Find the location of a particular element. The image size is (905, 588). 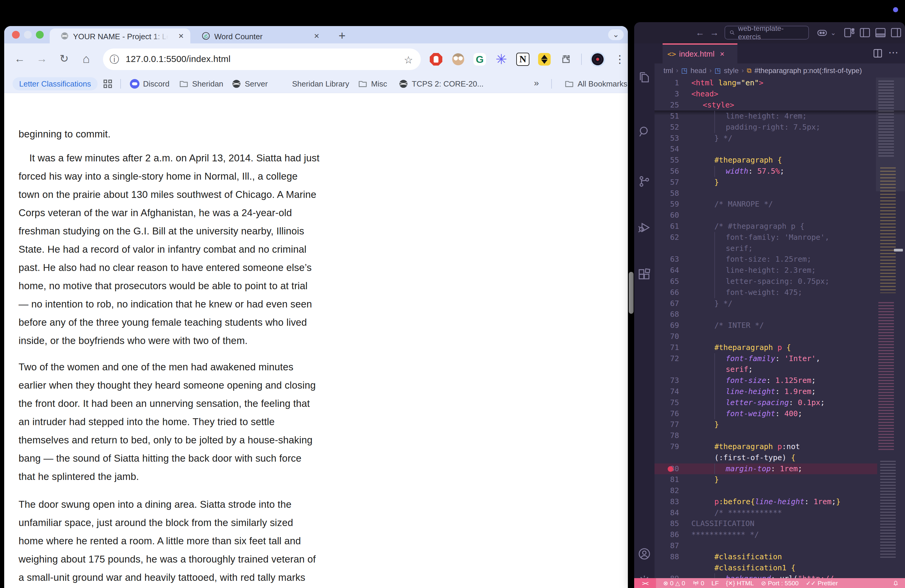

explorer-icon is located at coordinates (644, 78).